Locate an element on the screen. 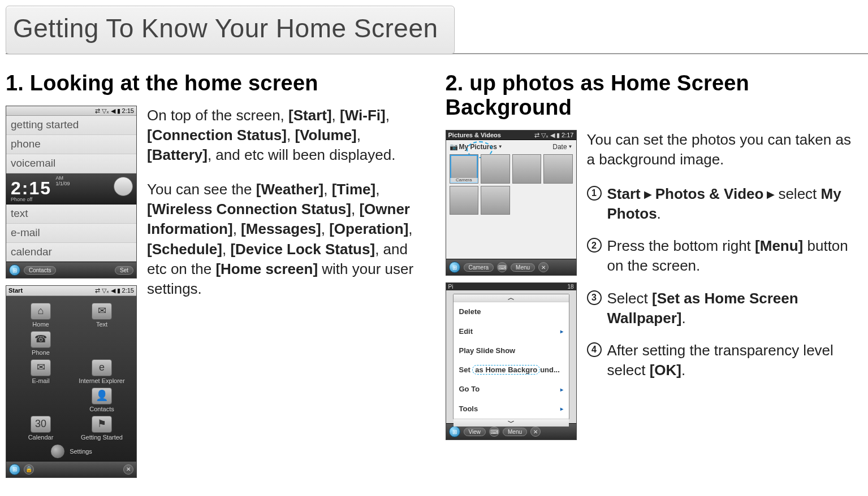 The width and height of the screenshot is (868, 496). start-item: ⚑Getting Started is located at coordinates (102, 428).